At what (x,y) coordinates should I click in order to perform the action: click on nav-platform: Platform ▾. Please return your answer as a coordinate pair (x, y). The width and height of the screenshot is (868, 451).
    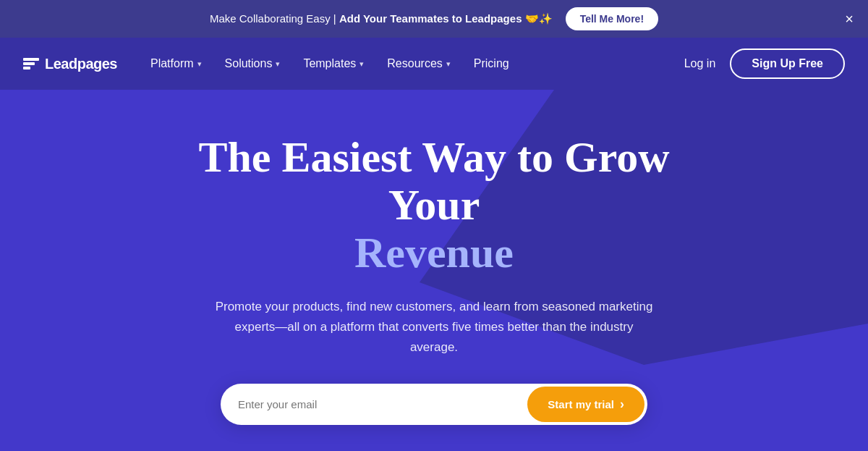
    Looking at the image, I should click on (176, 64).